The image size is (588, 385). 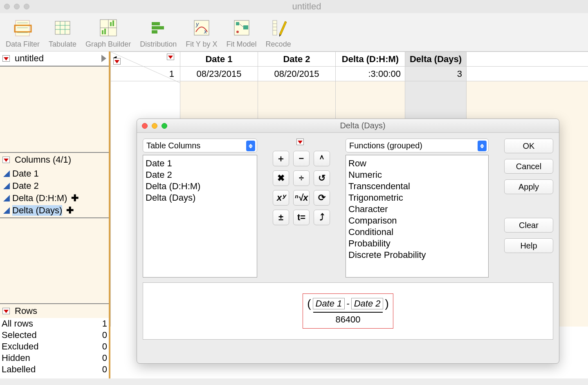 I want to click on table-panel-header: untitled, so click(x=54, y=59).